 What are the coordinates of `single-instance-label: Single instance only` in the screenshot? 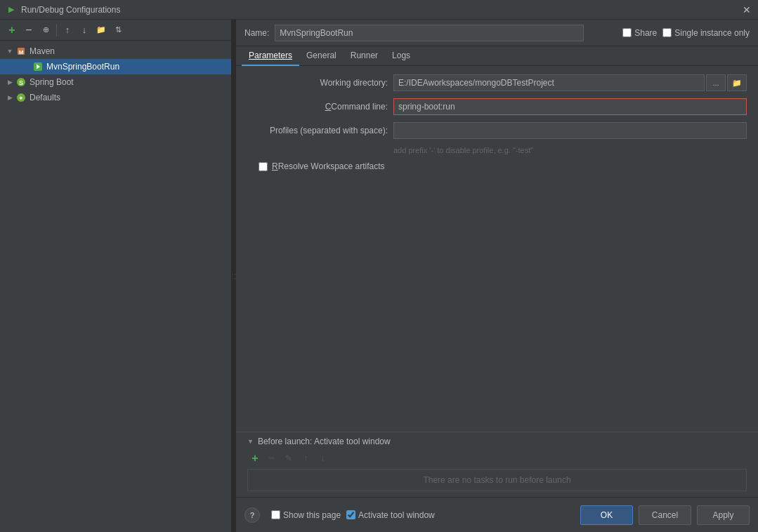 It's located at (706, 33).